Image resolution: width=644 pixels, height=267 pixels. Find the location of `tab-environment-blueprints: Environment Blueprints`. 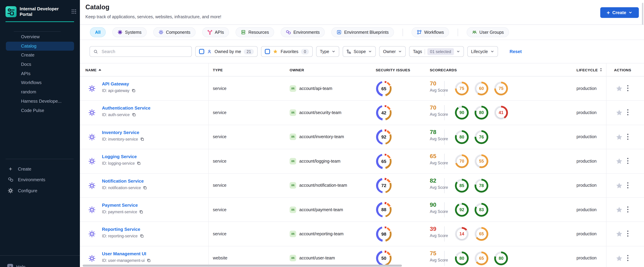

tab-environment-blueprints: Environment Blueprints is located at coordinates (362, 32).